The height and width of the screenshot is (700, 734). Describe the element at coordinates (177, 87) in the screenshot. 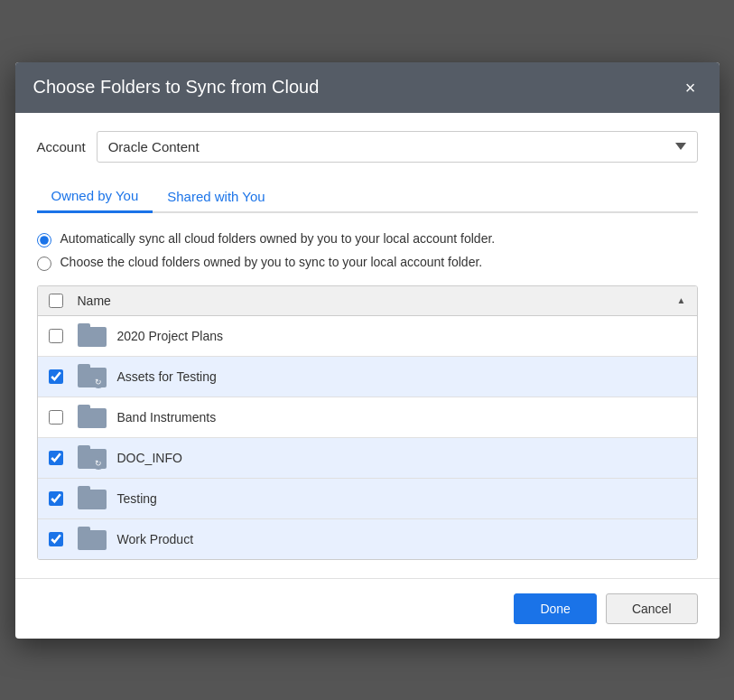

I see `dialog-title: Choose Folders to Sync from Cloud` at that location.